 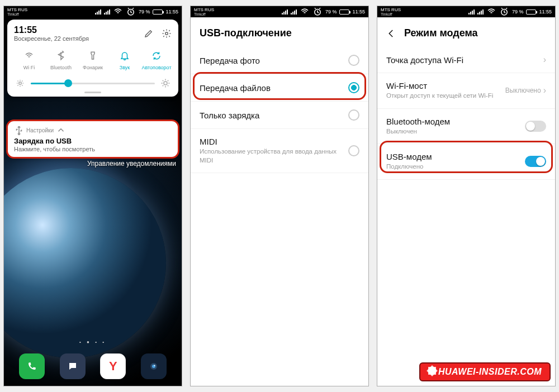 What do you see at coordinates (61, 56) in the screenshot?
I see `bluetooth-icon` at bounding box center [61, 56].